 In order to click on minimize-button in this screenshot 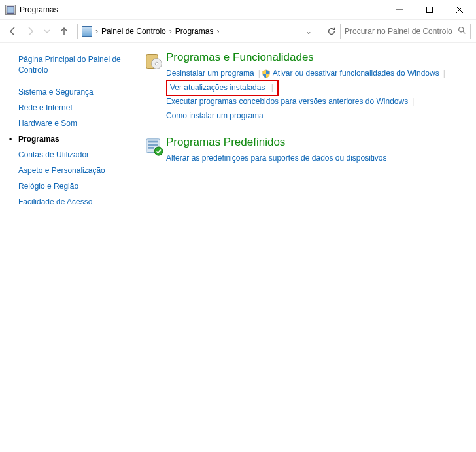, I will do `click(400, 10)`.